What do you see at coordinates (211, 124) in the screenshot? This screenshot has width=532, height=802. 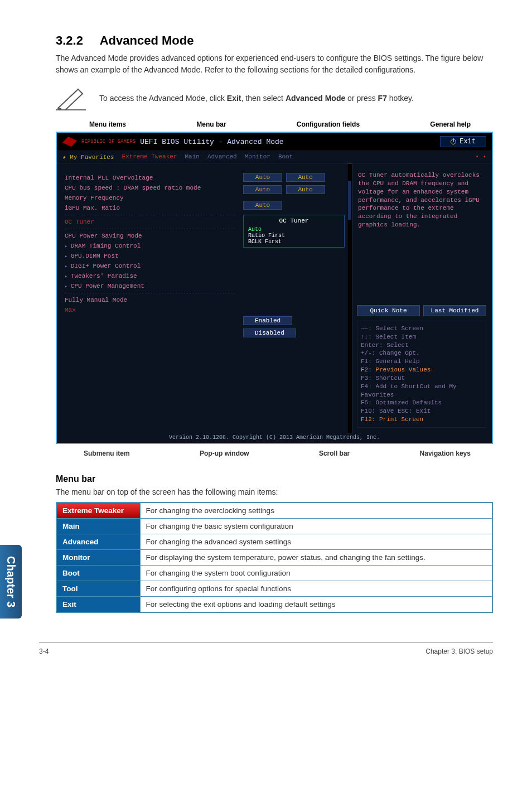 I see `label-menu-bar: Menu bar` at bounding box center [211, 124].